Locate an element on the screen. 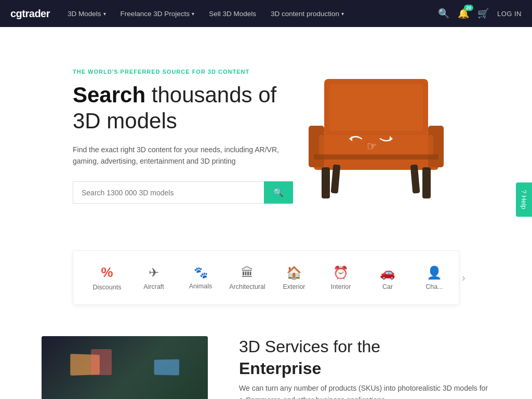 This screenshot has width=532, height=399. search-bar: 🔍 is located at coordinates (183, 192).